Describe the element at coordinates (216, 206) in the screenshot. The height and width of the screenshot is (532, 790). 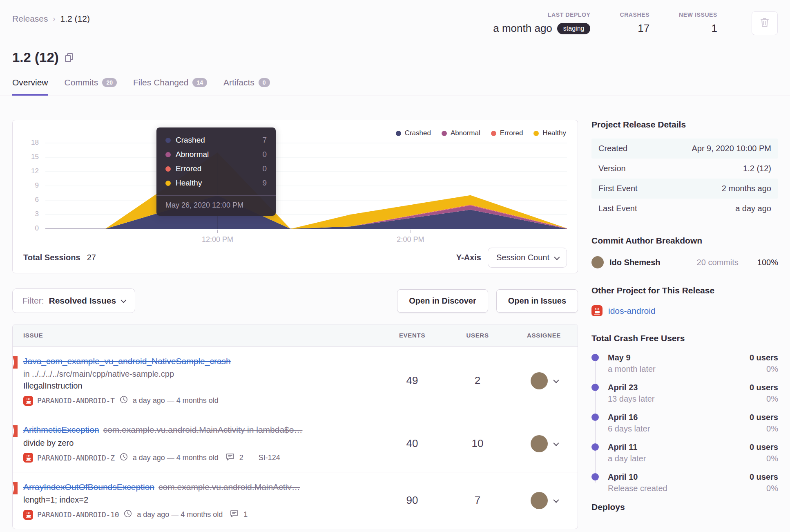
I see `tooltip-timestamp: May 26, 2020 12:00 PM` at that location.